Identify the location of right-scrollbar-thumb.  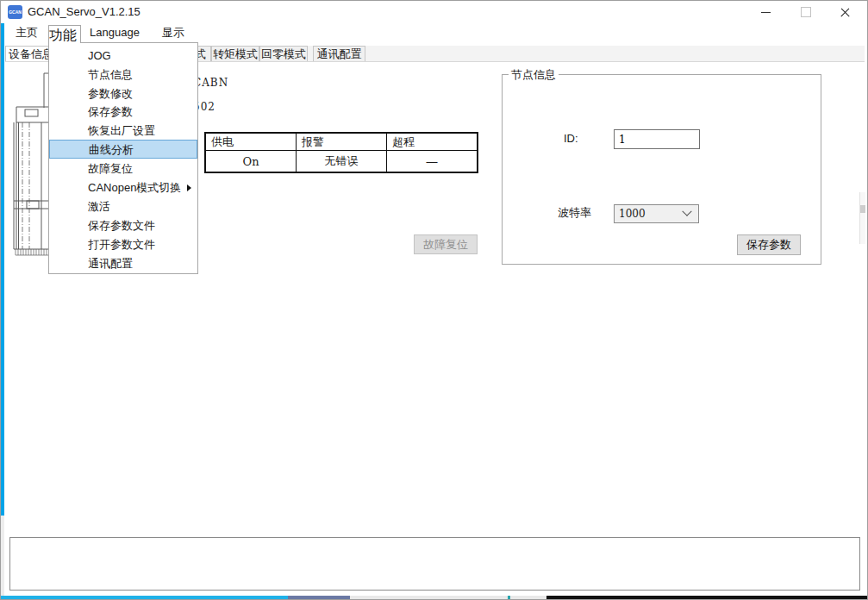
(863, 209).